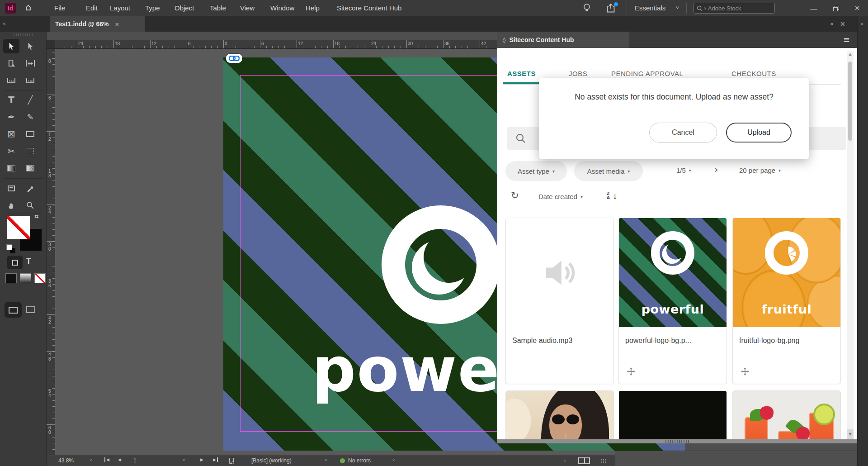  I want to click on collapse-left-icon: «, so click(4, 24).